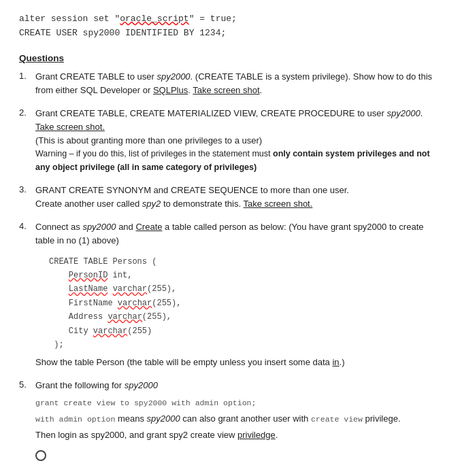 The image size is (460, 476). I want to click on q2-screenshot: Take screen shot., so click(70, 126).